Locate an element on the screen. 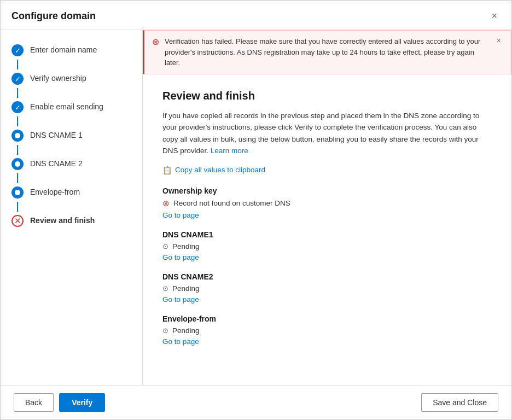  step-label-enable-email: Enable email sending is located at coordinates (67, 106).